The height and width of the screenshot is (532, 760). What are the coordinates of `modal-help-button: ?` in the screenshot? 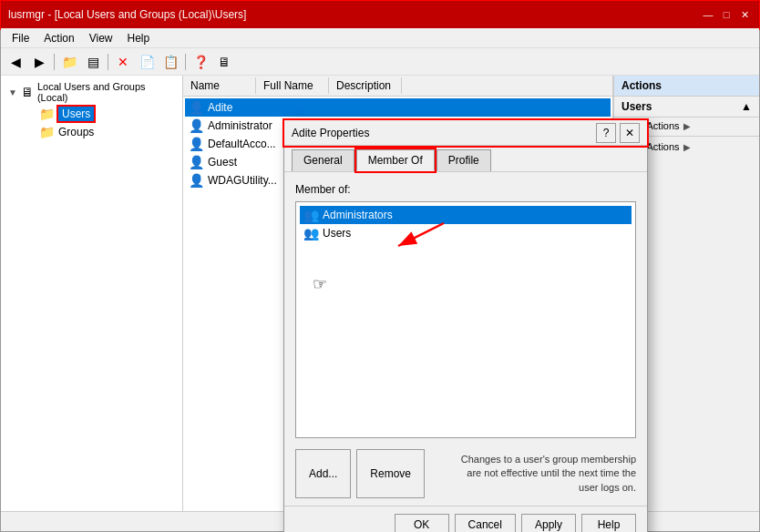 It's located at (606, 133).